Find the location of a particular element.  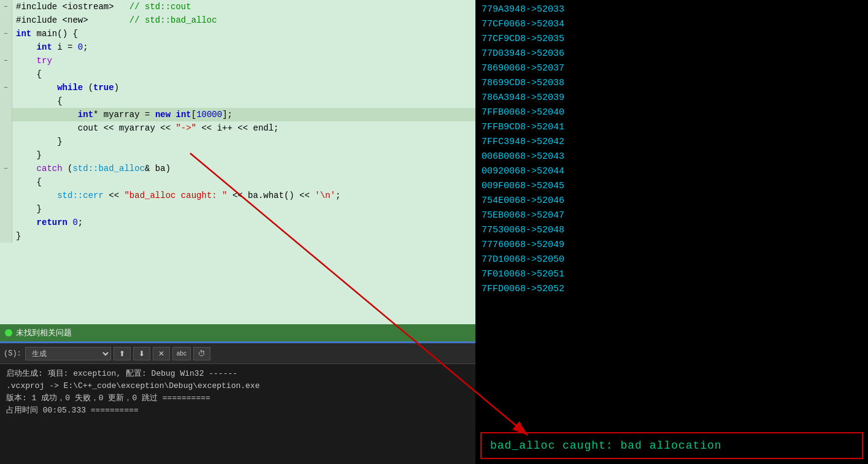

code-line: − catch (std::bad_alloc& ba) is located at coordinates (238, 169).